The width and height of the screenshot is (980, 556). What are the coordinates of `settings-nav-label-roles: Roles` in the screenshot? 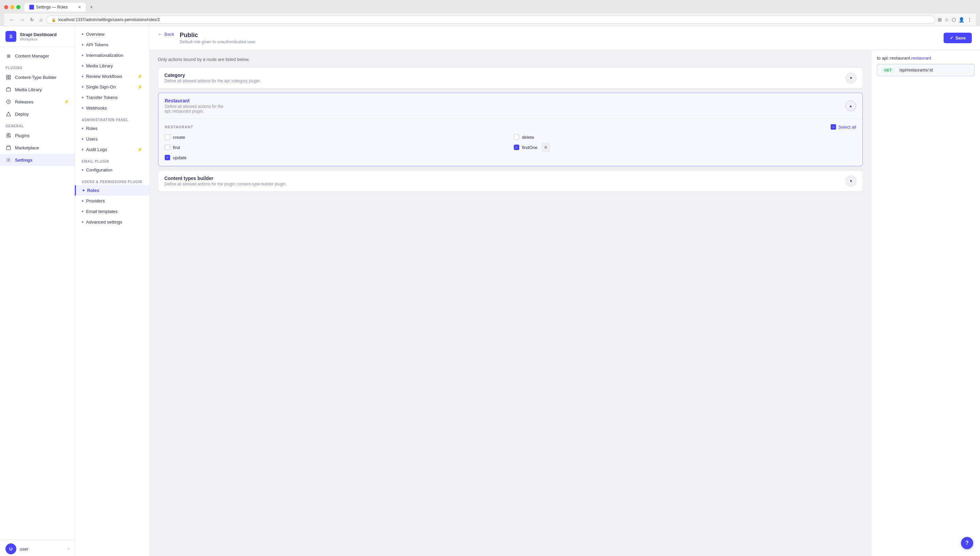 It's located at (92, 128).